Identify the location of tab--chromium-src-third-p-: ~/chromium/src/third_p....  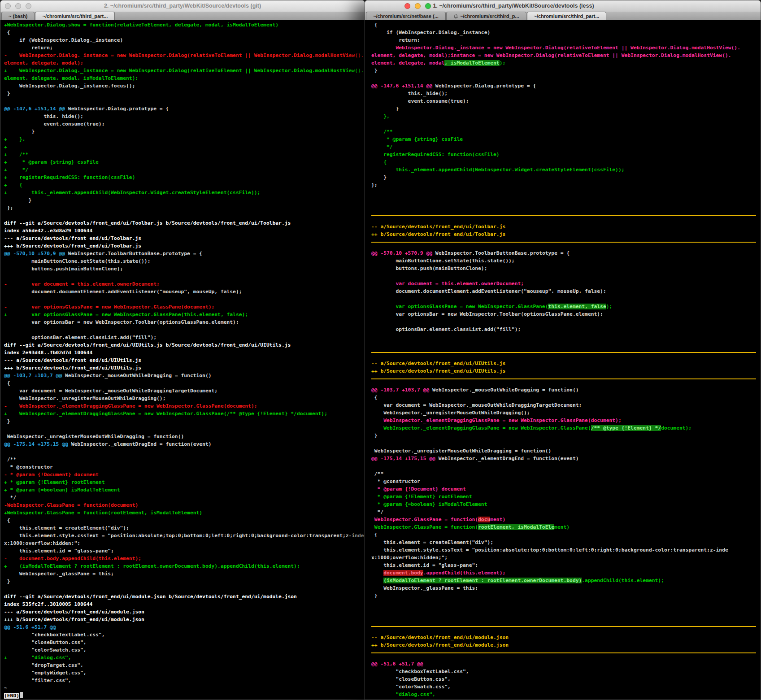
(486, 16).